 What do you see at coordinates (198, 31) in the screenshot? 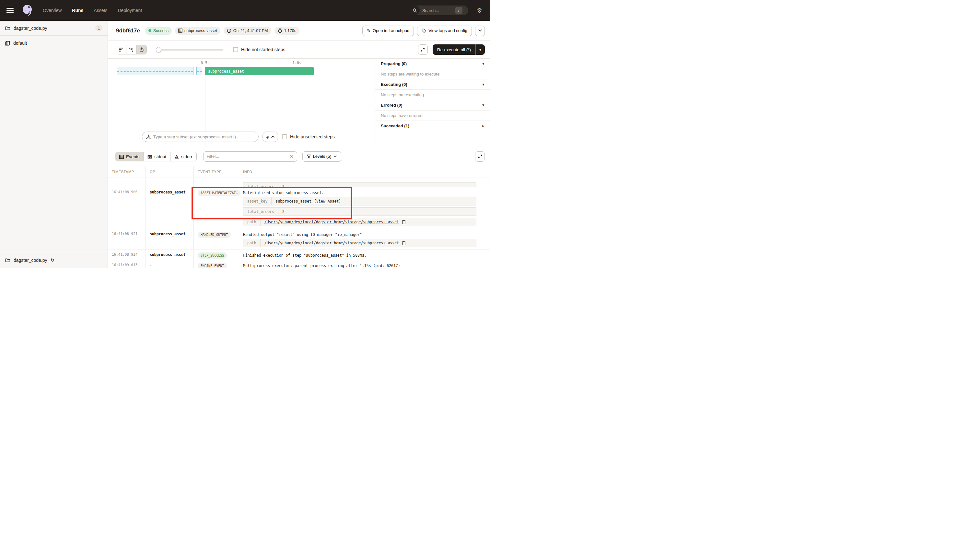
I see `job-tag: subprocess_asset` at bounding box center [198, 31].